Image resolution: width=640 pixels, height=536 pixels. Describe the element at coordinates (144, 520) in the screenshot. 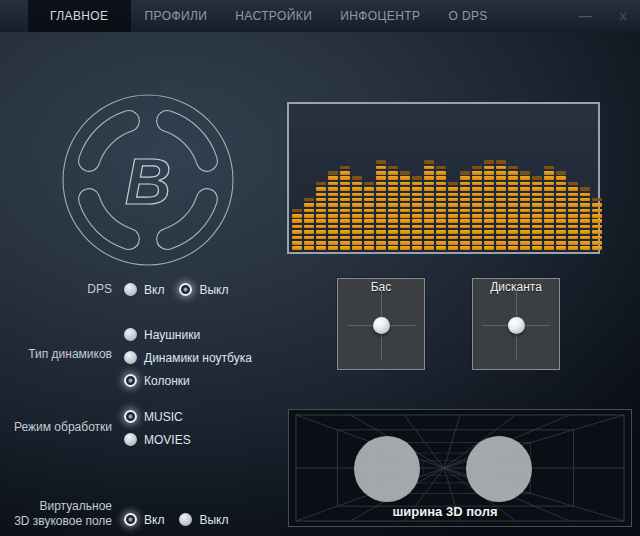

I see `radio-option-virtual_3d-вкл: Вкл` at that location.